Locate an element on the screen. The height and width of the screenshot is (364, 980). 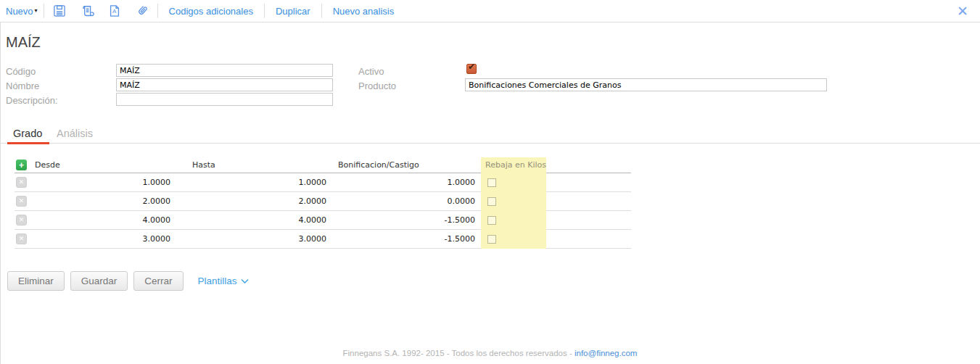
producto-label: Producto is located at coordinates (377, 86).